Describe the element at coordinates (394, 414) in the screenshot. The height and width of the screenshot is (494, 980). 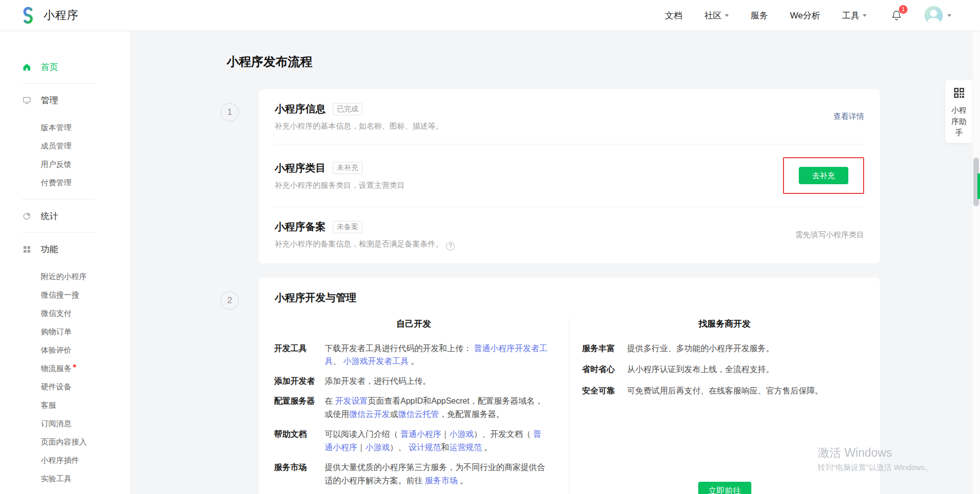
I see `text-segment: 或` at that location.